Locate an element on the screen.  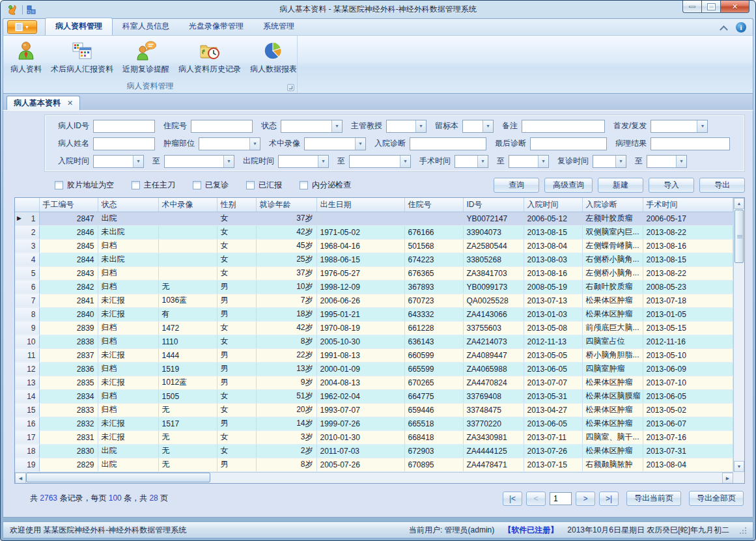
app-icon is located at coordinates (12, 10).